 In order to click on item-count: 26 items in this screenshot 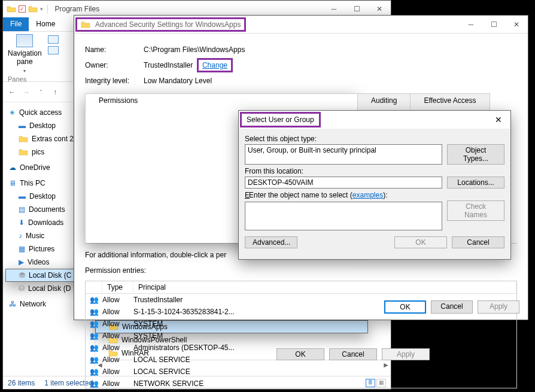, I will do `click(22, 383)`.